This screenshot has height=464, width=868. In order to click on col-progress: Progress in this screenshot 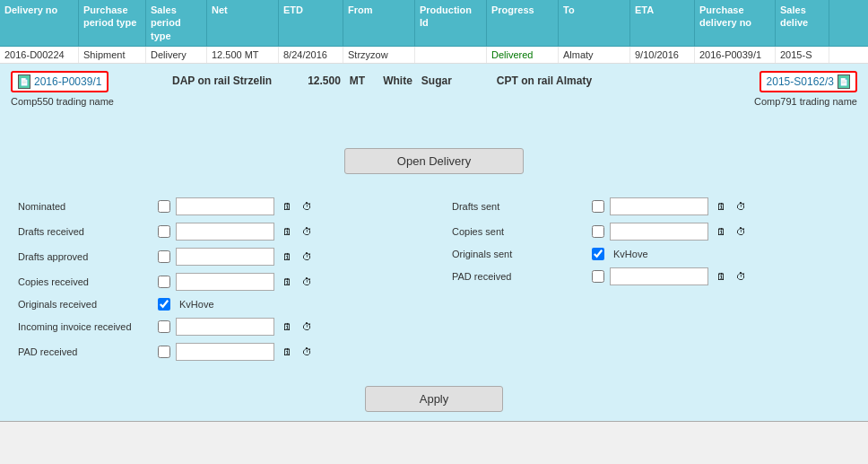, I will do `click(523, 23)`.